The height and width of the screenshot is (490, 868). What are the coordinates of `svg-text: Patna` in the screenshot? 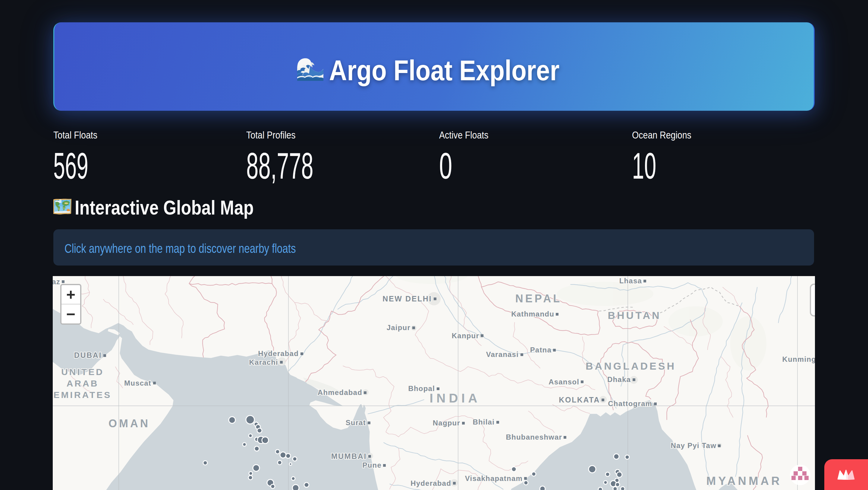 It's located at (541, 350).